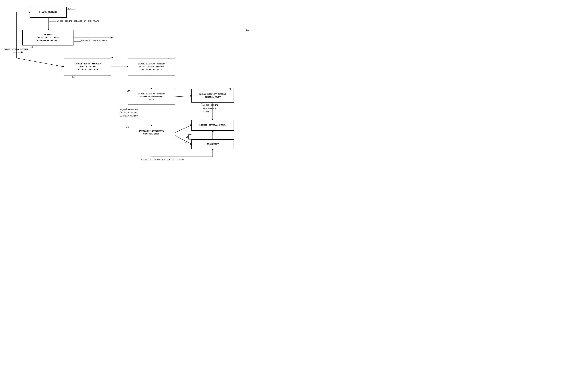  Describe the element at coordinates (151, 97) in the screenshot. I see `black-determining-box: BLACK DISPLAY PERIODRATIO DETERMININGUNI…` at that location.